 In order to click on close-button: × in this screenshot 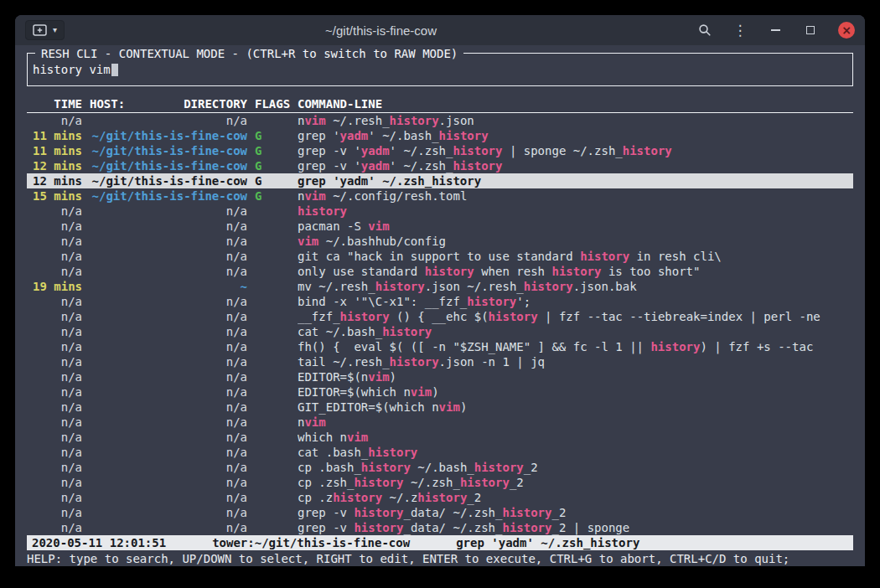, I will do `click(846, 30)`.